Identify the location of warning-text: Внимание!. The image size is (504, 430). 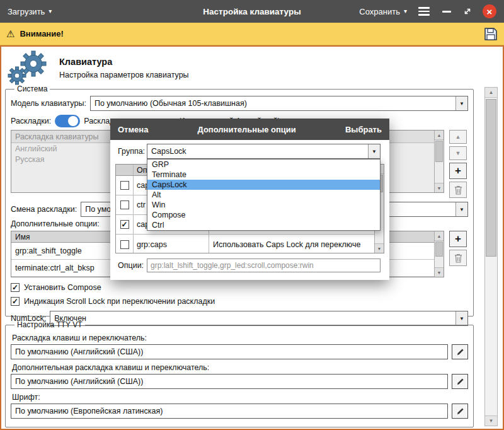
(42, 34).